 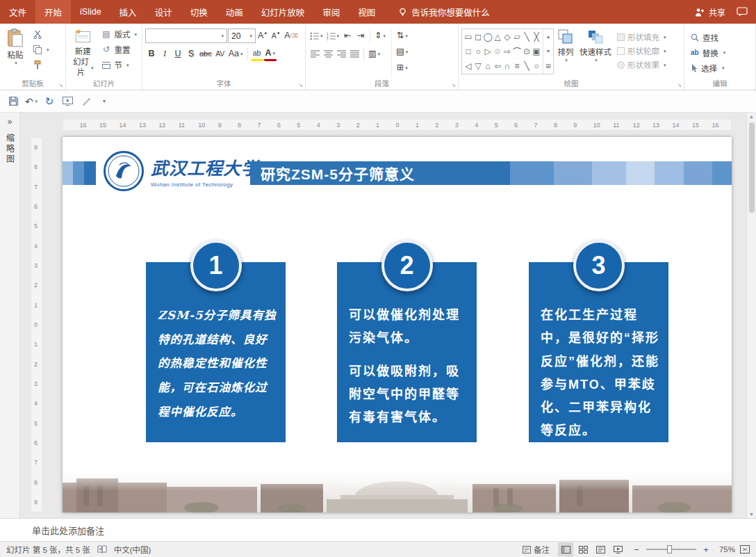 What do you see at coordinates (752, 168) in the screenshot?
I see `scrollbar-thumb` at bounding box center [752, 168].